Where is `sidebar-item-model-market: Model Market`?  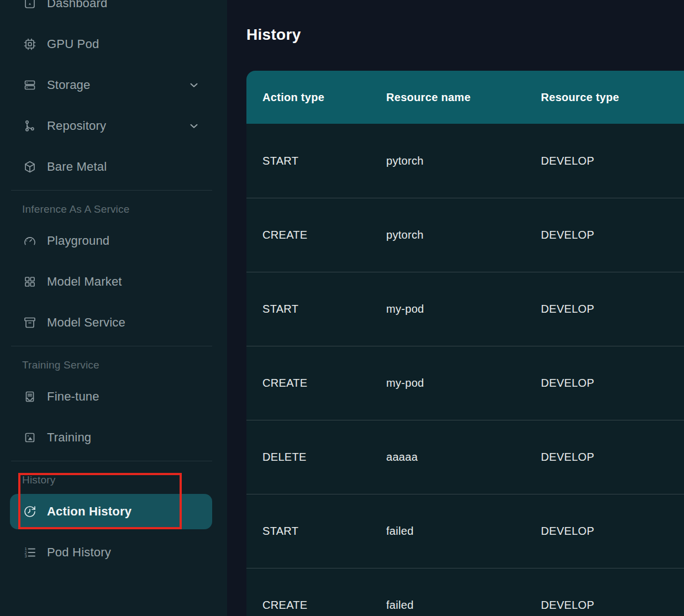 sidebar-item-model-market: Model Market is located at coordinates (111, 282).